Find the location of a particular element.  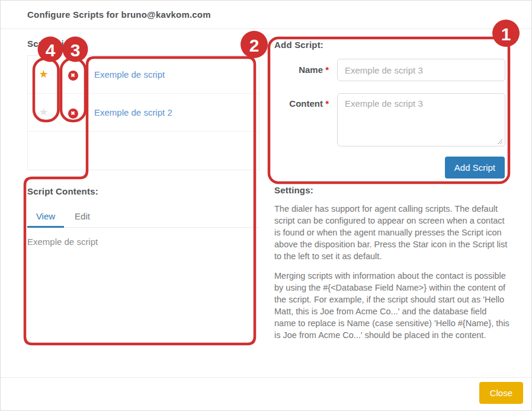

script-link: Exemple de script 2 is located at coordinates (133, 113).